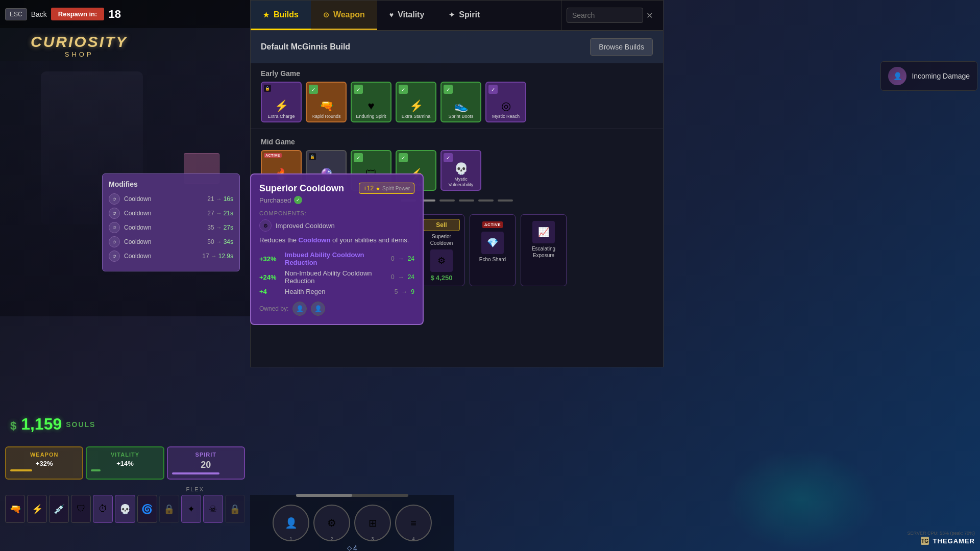 The width and height of the screenshot is (980, 551). I want to click on souls-amount: $ 1,159, so click(36, 424).